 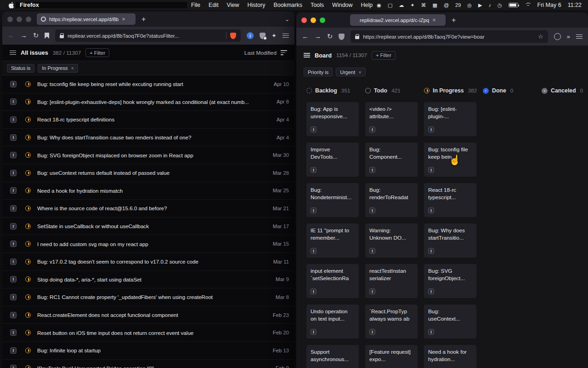 What do you see at coordinates (333, 322) in the screenshot?
I see `issue-card: Undo operation on text input...!` at bounding box center [333, 322].